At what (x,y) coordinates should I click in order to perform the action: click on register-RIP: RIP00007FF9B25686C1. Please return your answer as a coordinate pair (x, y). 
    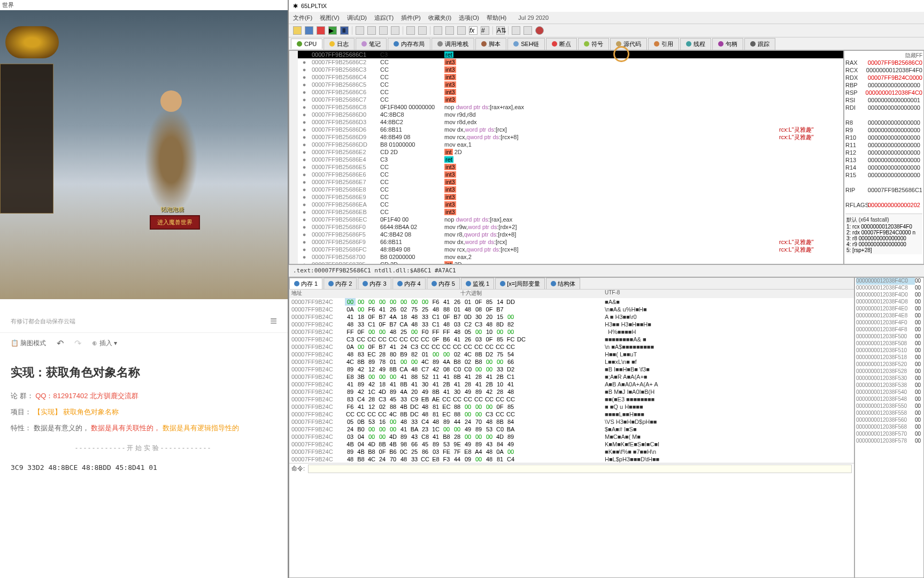
    Looking at the image, I should click on (884, 191).